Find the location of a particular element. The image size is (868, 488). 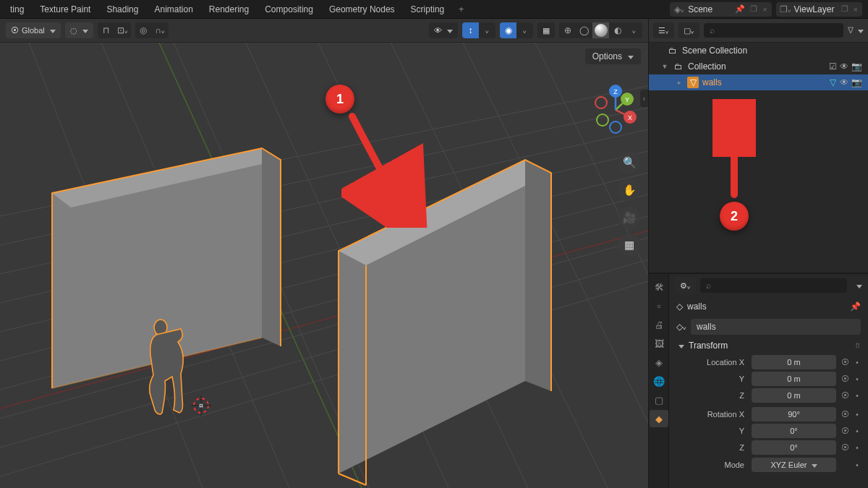

xray-toggle: ▦ is located at coordinates (546, 30).